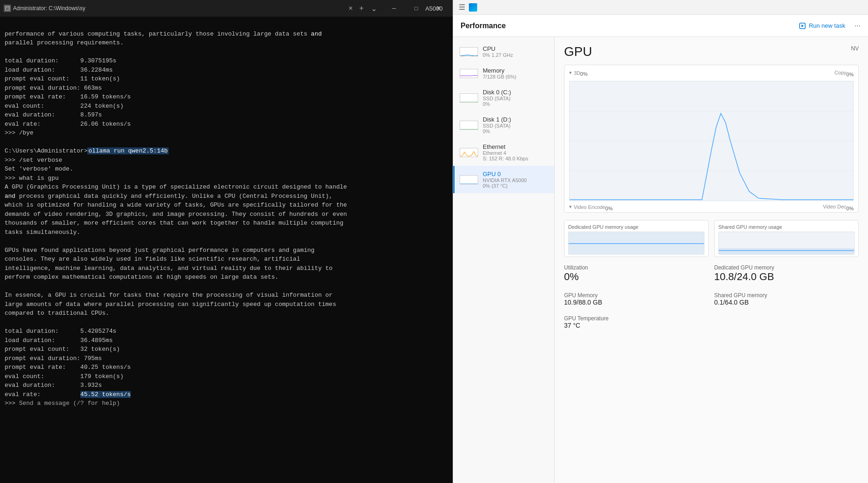  I want to click on terminal-text-line2: parallel processing requirements., so click(64, 43).